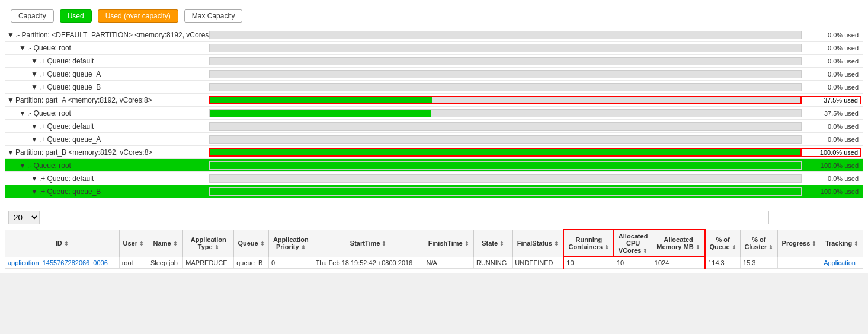  I want to click on th-final-status: FinalStatus ⇕, so click(538, 243).